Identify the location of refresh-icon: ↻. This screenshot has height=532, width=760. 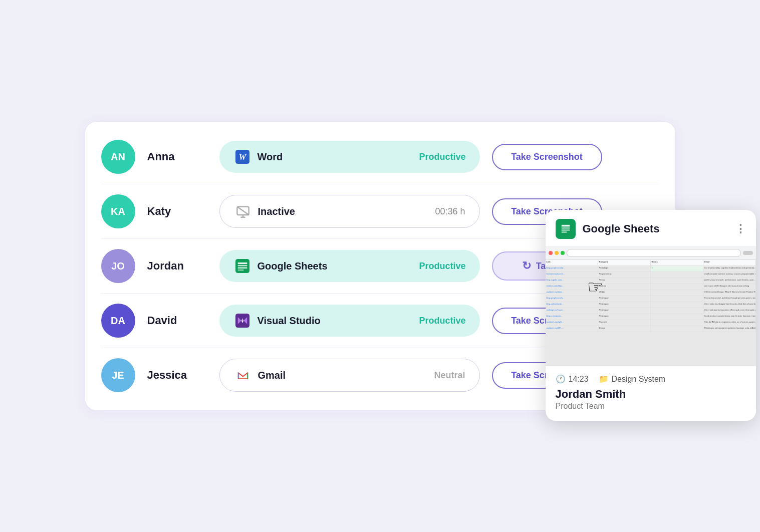
(527, 266).